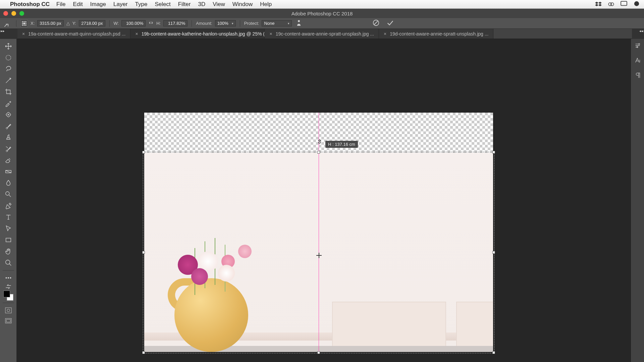  What do you see at coordinates (98, 4) in the screenshot?
I see `menu-image: Image` at bounding box center [98, 4].